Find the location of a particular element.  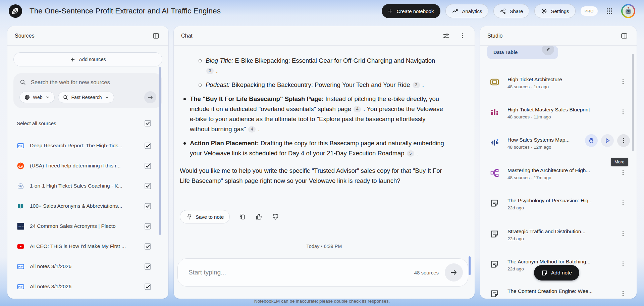

web-search-input: Search the web for new sources is located at coordinates (88, 82).